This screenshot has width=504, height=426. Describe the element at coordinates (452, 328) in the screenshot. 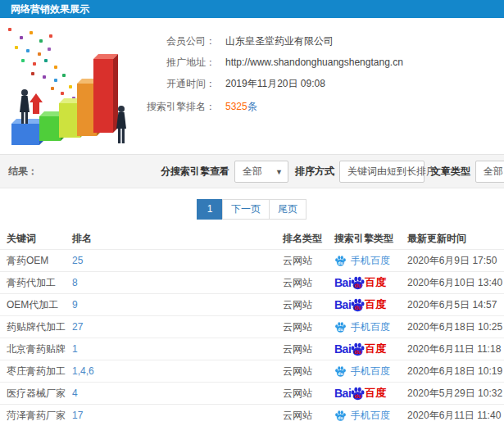

I see `update-time-cell: 2020年6月18日 10:25` at that location.